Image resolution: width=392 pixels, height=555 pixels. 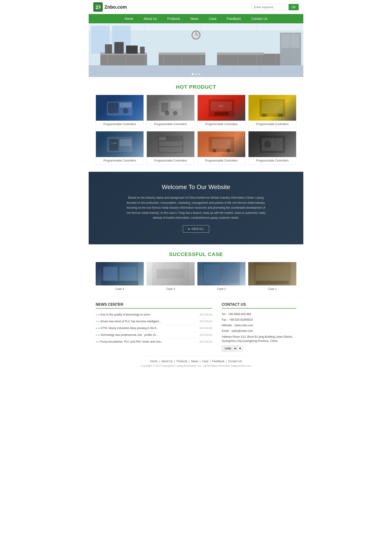 What do you see at coordinates (196, 327) in the screenshot?
I see `bottom-section: NEWS CENTER » Due to the quality of tech…` at bounding box center [196, 327].